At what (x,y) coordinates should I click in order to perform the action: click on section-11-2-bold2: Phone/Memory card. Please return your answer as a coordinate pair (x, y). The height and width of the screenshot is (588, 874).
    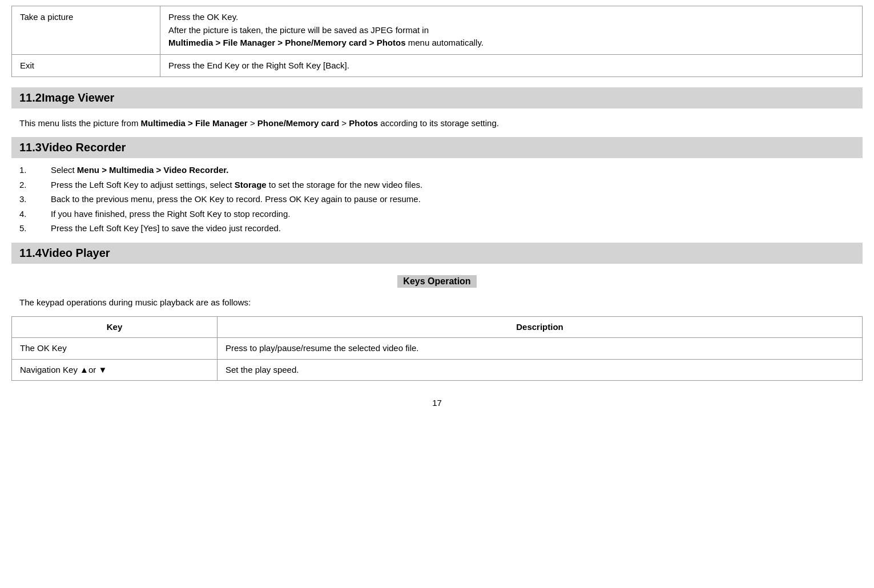
    Looking at the image, I should click on (298, 123).